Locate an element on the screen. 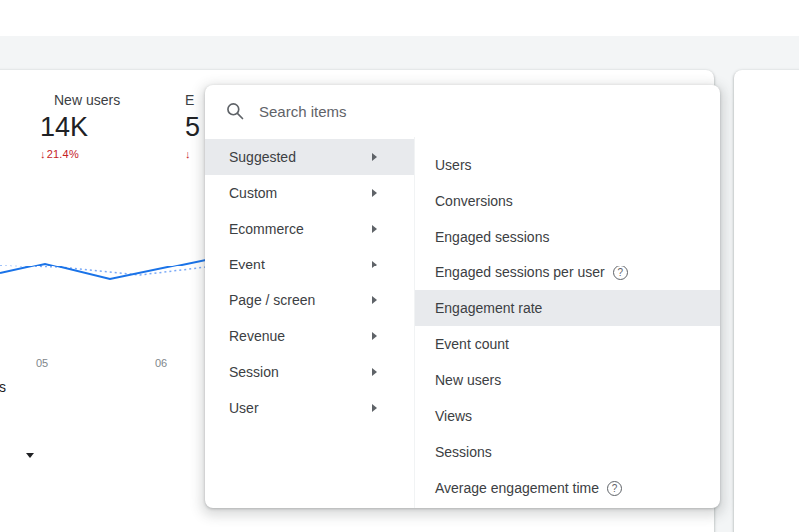 This screenshot has height=532, width=799. top-app-bar is located at coordinates (400, 18).